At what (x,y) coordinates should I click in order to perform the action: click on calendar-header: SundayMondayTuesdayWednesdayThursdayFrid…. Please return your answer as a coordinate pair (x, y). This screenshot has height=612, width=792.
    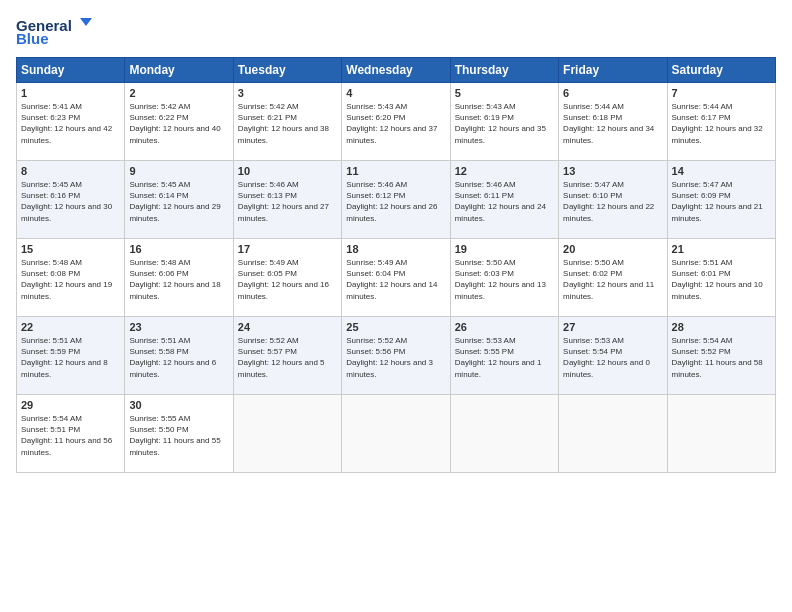
    Looking at the image, I should click on (396, 70).